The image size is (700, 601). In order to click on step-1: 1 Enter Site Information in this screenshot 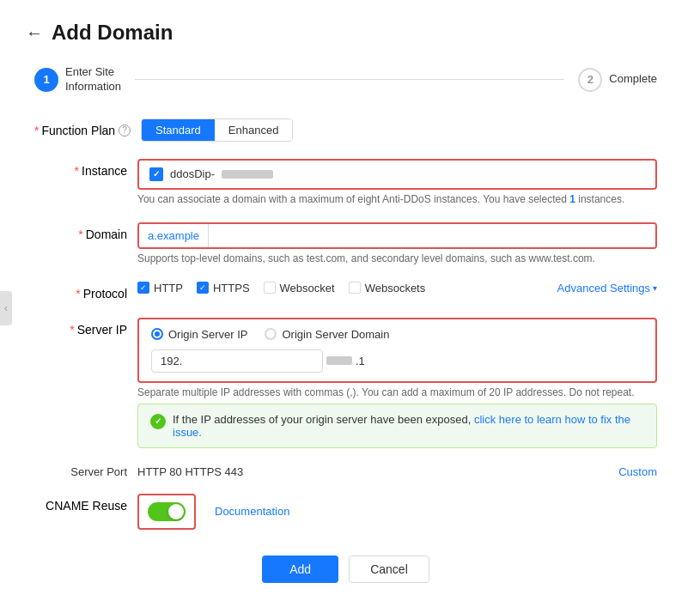, I will do `click(77, 80)`.